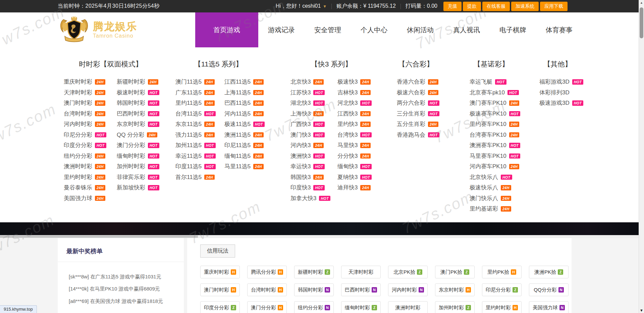 The height and width of the screenshot is (313, 644). What do you see at coordinates (140, 177) in the screenshot?
I see `game-link: 菲律宾乐彩HOT` at bounding box center [140, 177].